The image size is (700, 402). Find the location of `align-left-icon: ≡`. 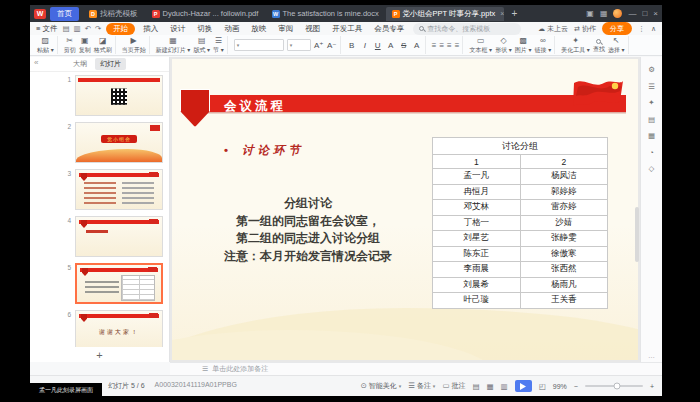

align-left-icon: ≡ is located at coordinates (434, 46).